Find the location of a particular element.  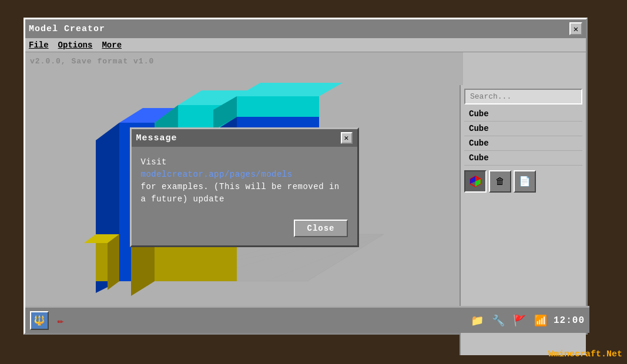

dialog-text-after: for examples. (This will be removed in a… is located at coordinates (240, 193).